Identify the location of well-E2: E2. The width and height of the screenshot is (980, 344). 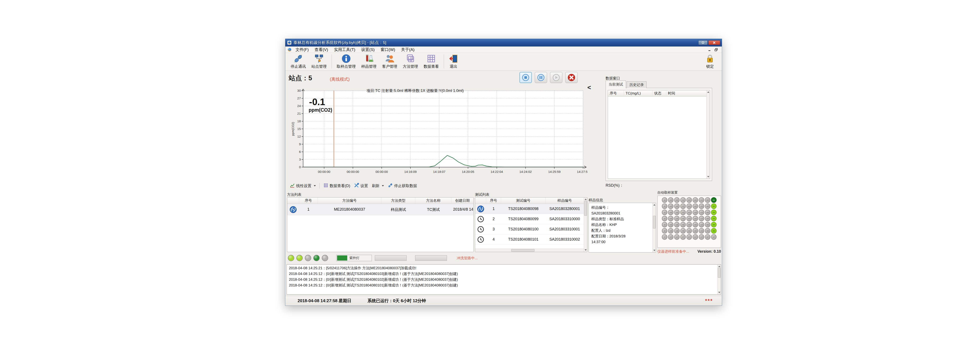
(689, 206).